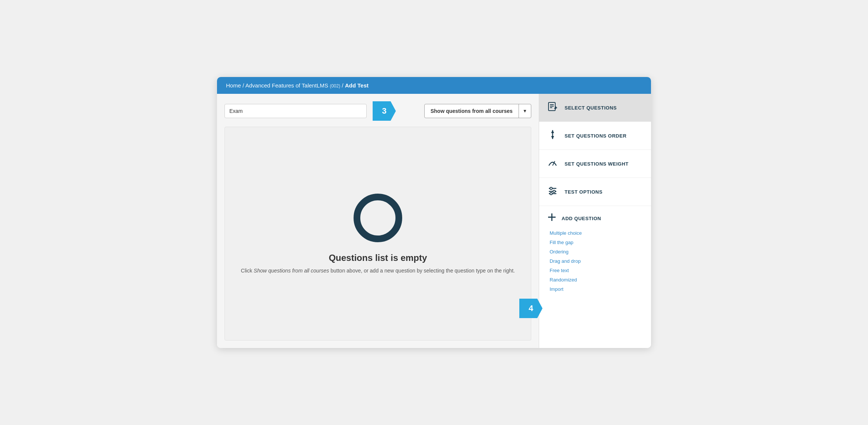 The width and height of the screenshot is (868, 425). I want to click on empty-description: Click Show questions from all courses bu…, so click(378, 271).